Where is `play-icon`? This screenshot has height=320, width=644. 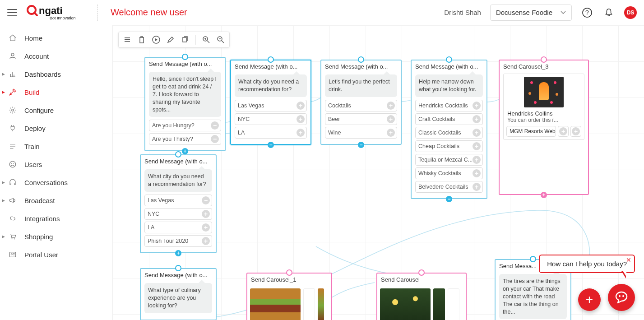 play-icon is located at coordinates (156, 40).